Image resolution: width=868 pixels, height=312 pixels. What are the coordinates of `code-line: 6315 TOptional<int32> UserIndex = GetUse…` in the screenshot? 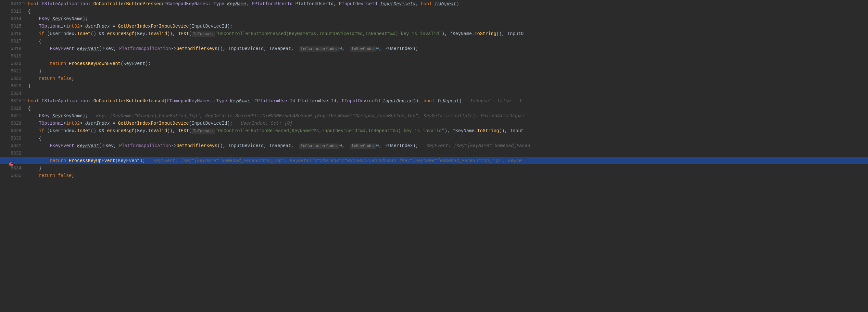 It's located at (434, 26).